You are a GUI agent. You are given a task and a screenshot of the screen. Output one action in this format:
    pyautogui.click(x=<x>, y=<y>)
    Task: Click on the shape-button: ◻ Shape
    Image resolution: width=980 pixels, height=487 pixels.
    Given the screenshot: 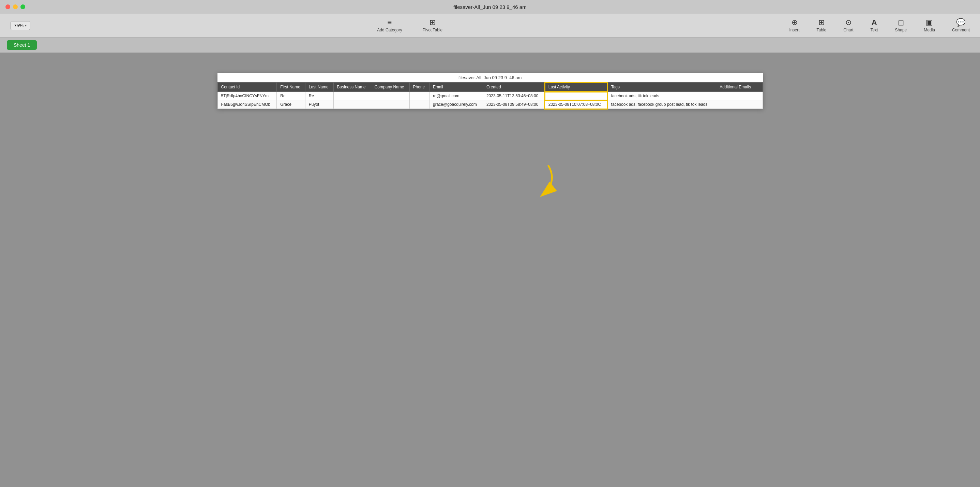 What is the action you would take?
    pyautogui.click(x=901, y=26)
    